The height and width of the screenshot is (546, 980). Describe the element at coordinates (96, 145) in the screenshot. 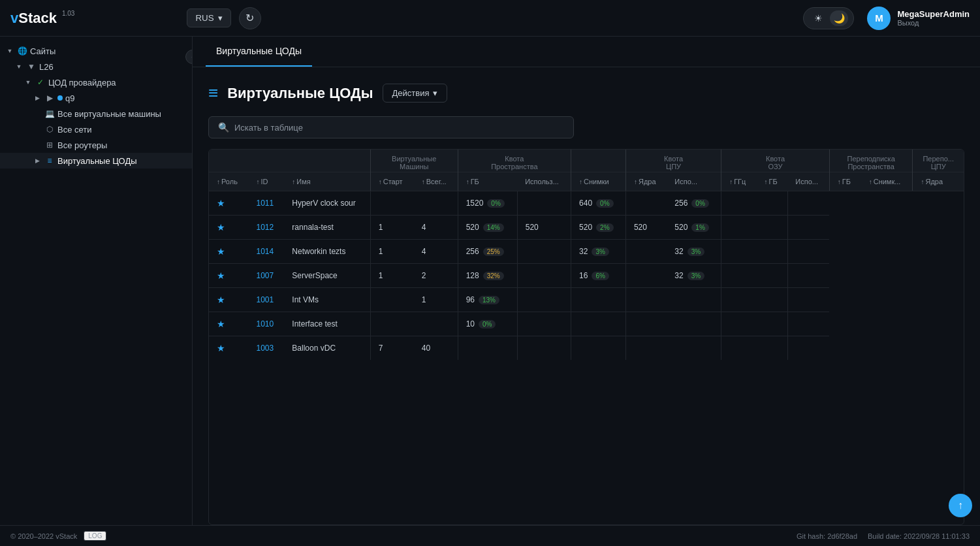

I see `sidebar-item-all-routers: ⊞ Все роутеры` at that location.